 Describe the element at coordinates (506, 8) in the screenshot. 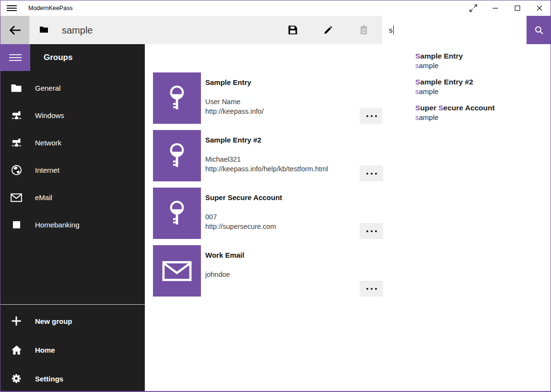

I see `window-controls` at that location.